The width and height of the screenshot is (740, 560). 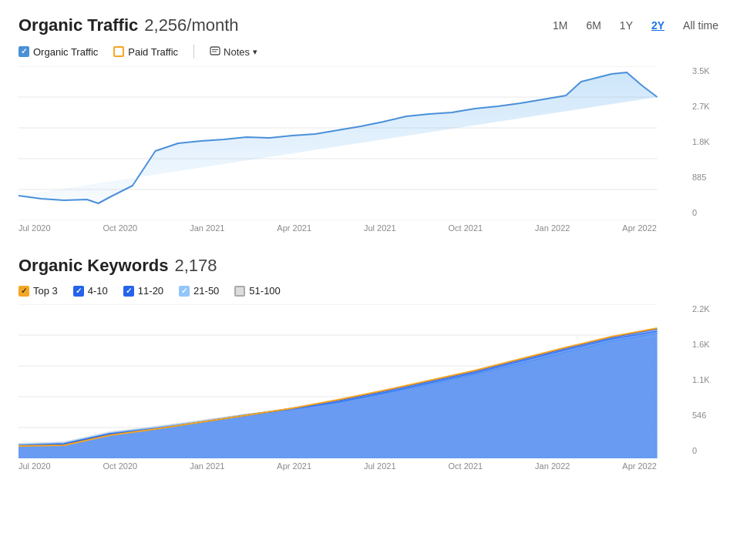 I want to click on kw4-10-checkbox: ✓, so click(x=79, y=291).